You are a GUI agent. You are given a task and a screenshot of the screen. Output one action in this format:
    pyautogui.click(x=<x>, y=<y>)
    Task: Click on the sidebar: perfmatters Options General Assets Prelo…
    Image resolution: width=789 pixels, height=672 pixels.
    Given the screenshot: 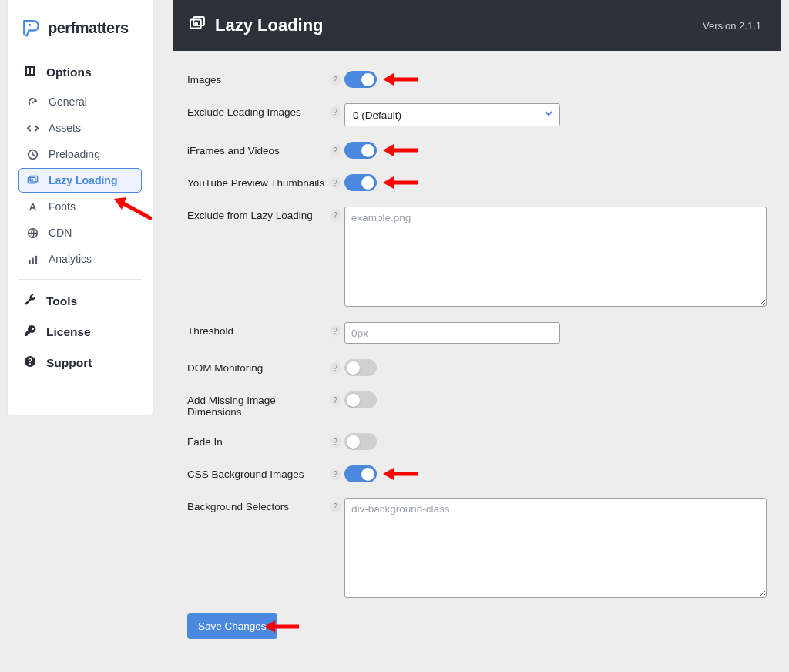 What is the action you would take?
    pyautogui.click(x=80, y=207)
    